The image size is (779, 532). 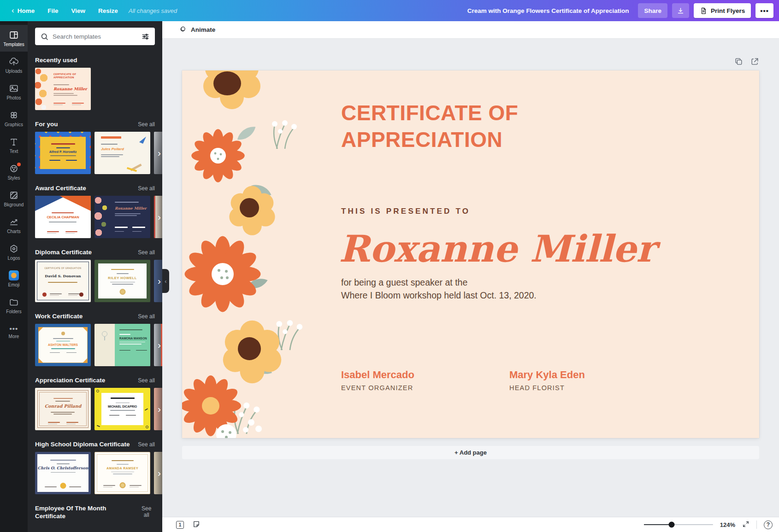 I want to click on view-menu: View, so click(x=78, y=11).